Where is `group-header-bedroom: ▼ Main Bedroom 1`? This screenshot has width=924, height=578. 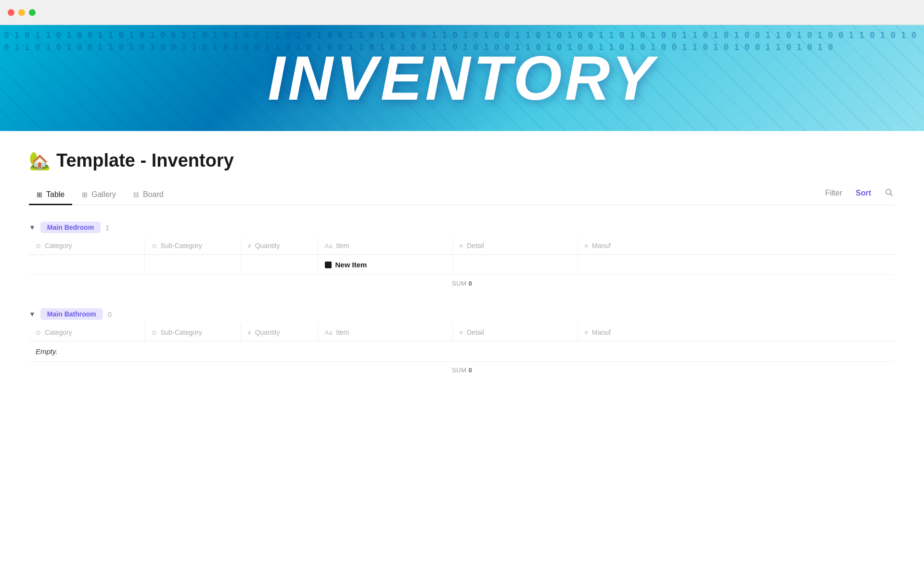 group-header-bedroom: ▼ Main Bedroom 1 is located at coordinates (462, 227).